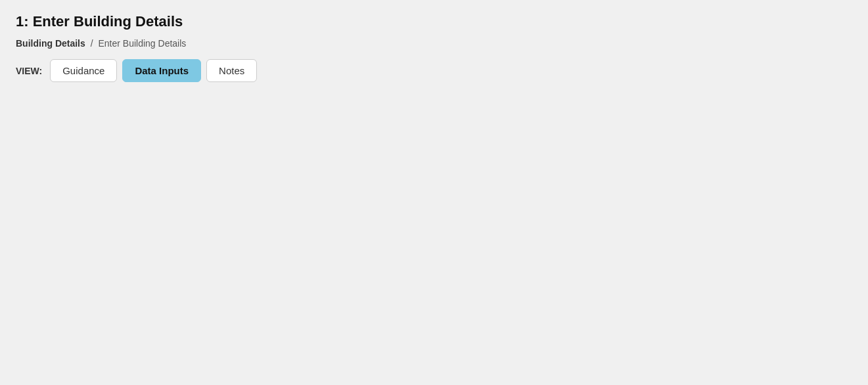 The height and width of the screenshot is (385, 868). I want to click on view-btn-data-inputs: Data Inputs, so click(162, 71).